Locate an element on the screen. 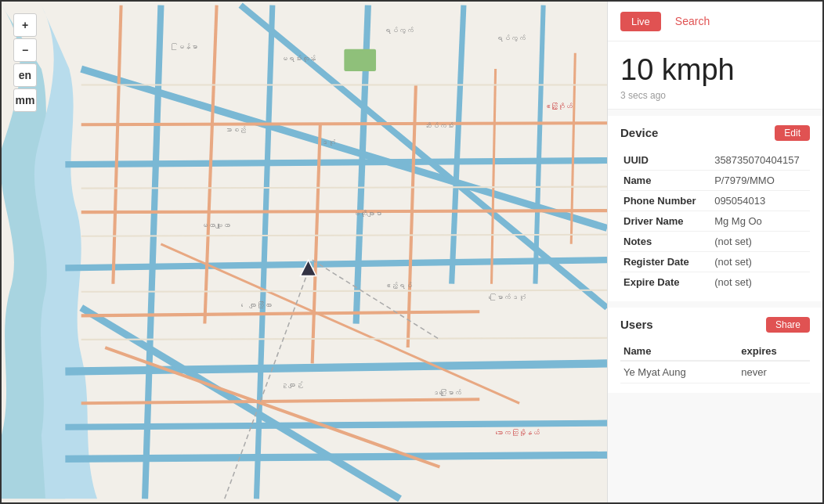 The width and height of the screenshot is (824, 504). device-field-label: Notes is located at coordinates (666, 241).